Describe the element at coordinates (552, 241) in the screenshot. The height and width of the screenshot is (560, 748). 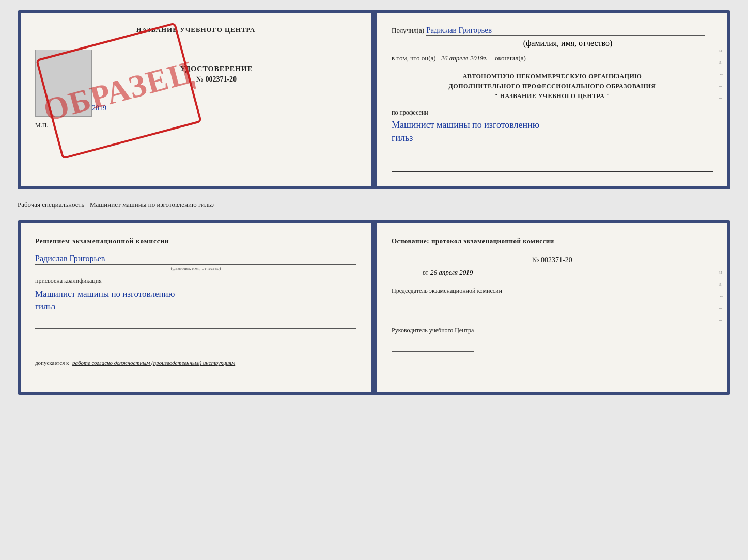
I see `osnovanie-label: Основание: протокол экзаменационной коми…` at that location.